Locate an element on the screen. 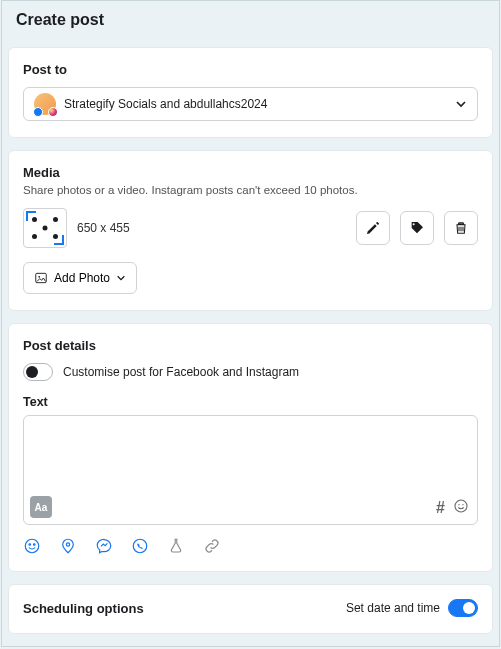 The height and width of the screenshot is (649, 501). feeling-button is located at coordinates (32, 546).